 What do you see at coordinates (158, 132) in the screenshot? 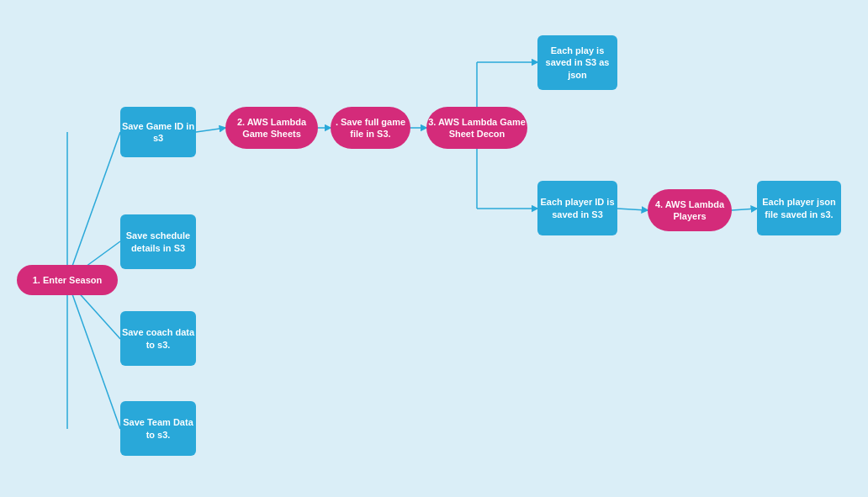
I see `save-game-id-node: Save Game ID in s3` at bounding box center [158, 132].